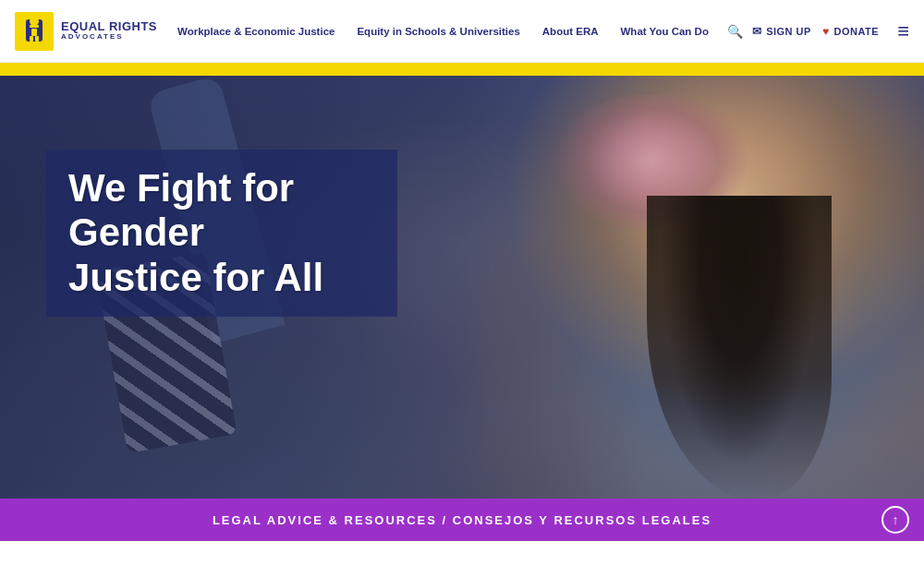 This screenshot has height=565, width=924. What do you see at coordinates (789, 31) in the screenshot?
I see `signup-label: SIGN UP` at bounding box center [789, 31].